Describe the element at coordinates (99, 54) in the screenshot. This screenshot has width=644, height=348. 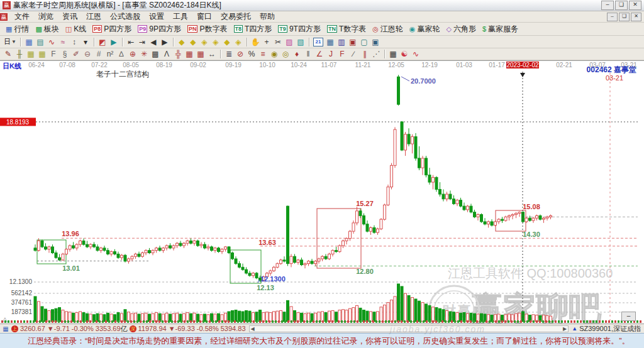
I see `tally-grid-icon: #` at that location.